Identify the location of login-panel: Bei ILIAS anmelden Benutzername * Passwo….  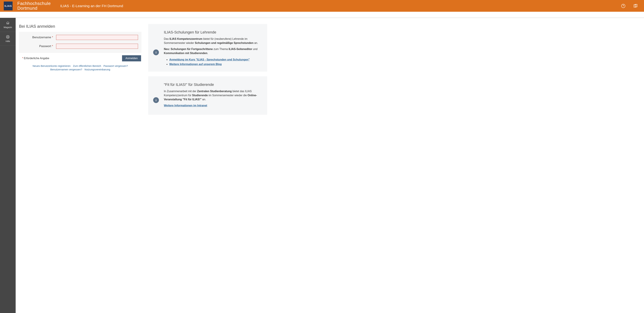
(80, 48).